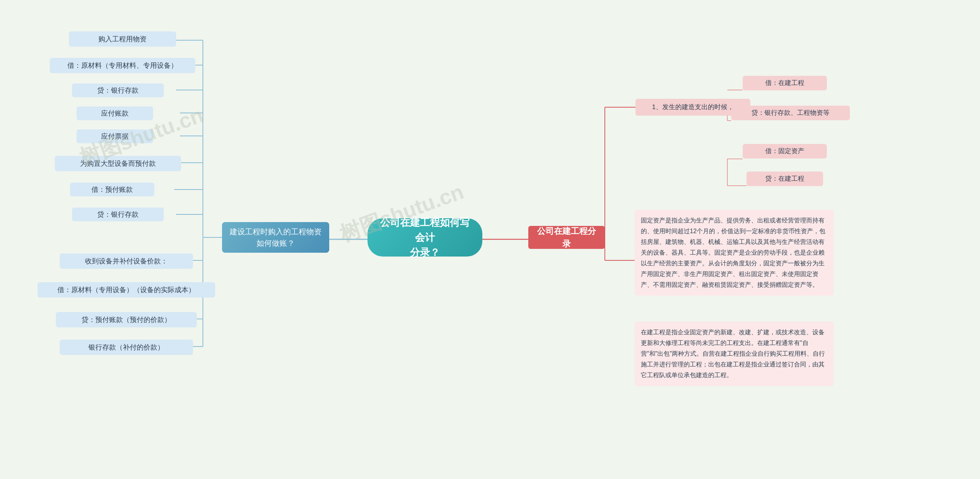  Describe the element at coordinates (126, 320) in the screenshot. I see `left-sub-10: 贷：预付账款（预付的价款）` at that location.